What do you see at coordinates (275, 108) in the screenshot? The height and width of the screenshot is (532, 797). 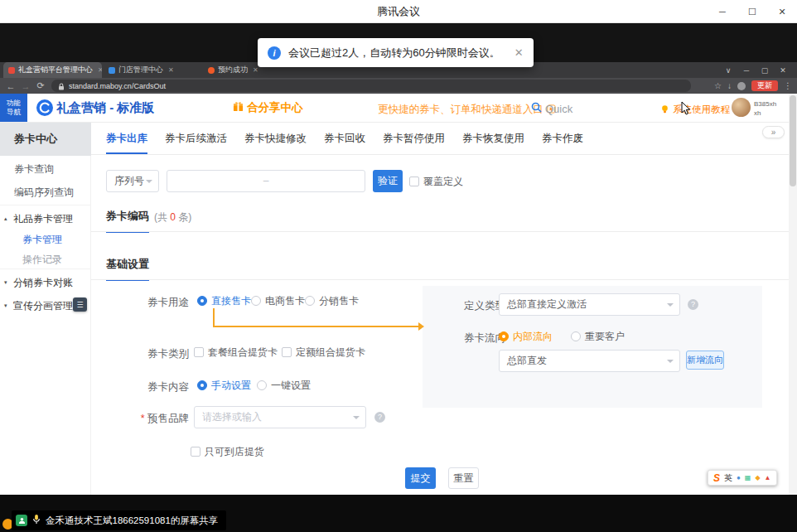 I see `share-center-label: 合分享中心` at bounding box center [275, 108].